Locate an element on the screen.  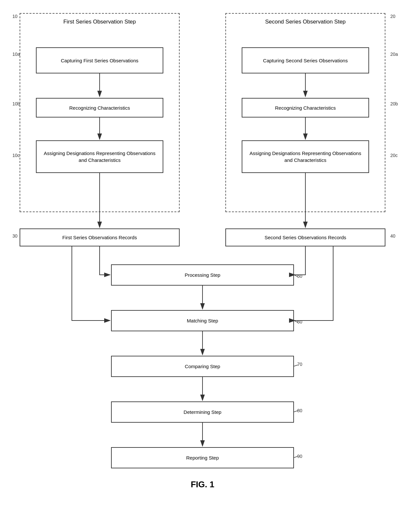
ref-70: 70 is located at coordinates (300, 364).